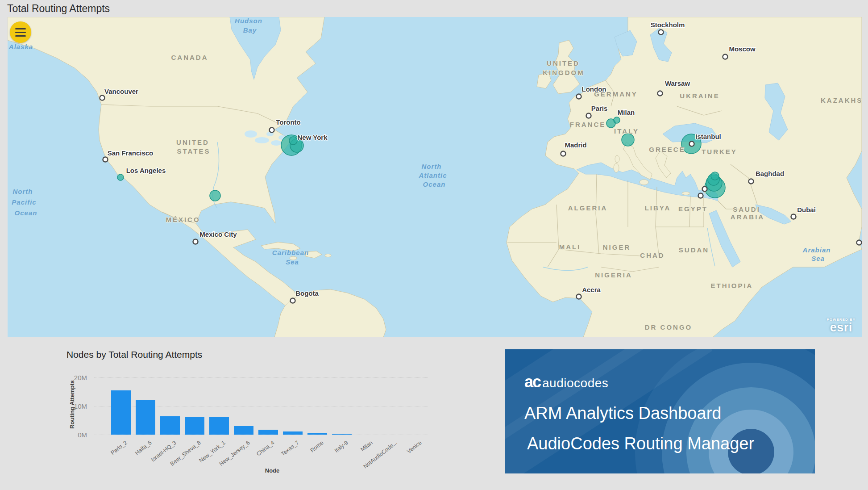  I want to click on region-label: UKRAINE, so click(700, 96).